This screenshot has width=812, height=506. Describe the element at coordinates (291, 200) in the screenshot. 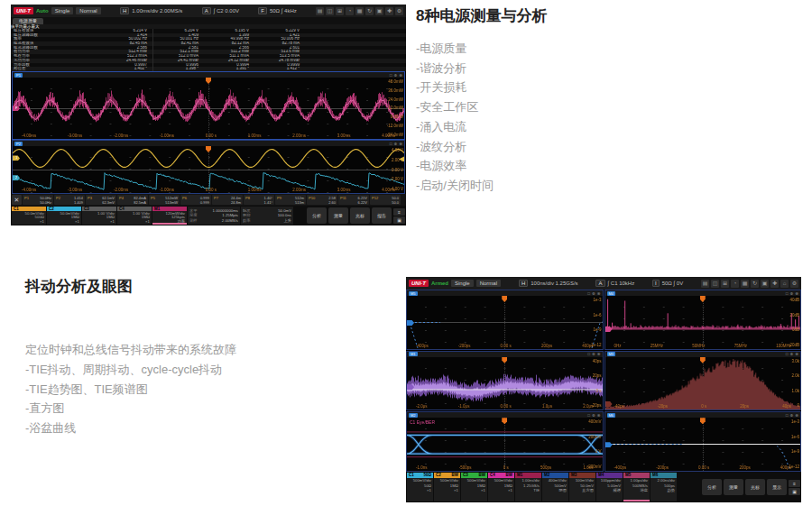

I see `measurement-chip: P9512m 513m` at that location.